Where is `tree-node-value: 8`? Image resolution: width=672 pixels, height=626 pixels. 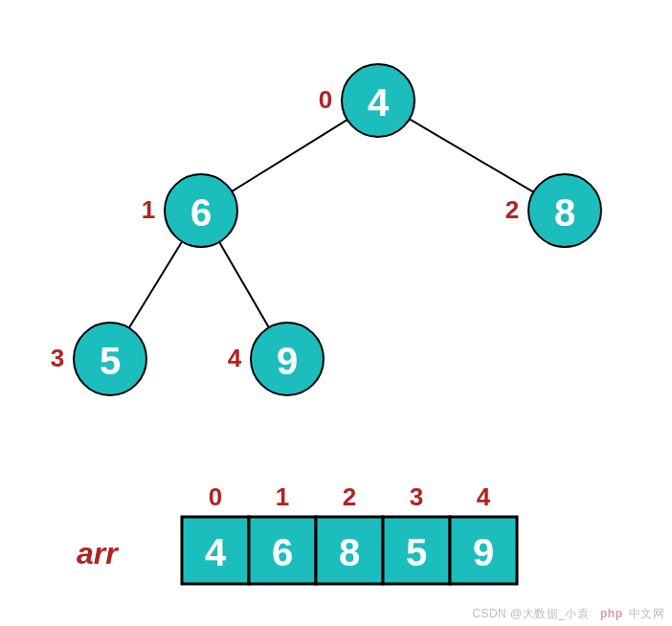 tree-node-value: 8 is located at coordinates (565, 212).